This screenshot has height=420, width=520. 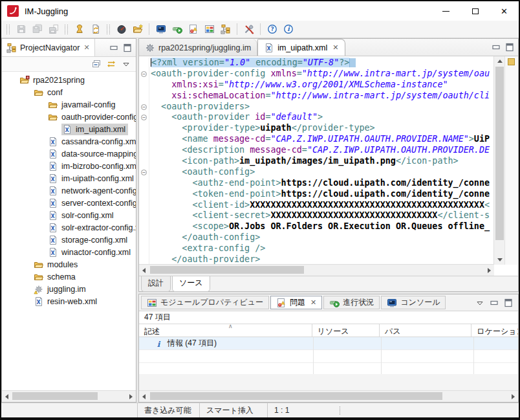 What do you see at coordinates (193, 30) in the screenshot?
I see `toolbar-problems-view-button` at bounding box center [193, 30].